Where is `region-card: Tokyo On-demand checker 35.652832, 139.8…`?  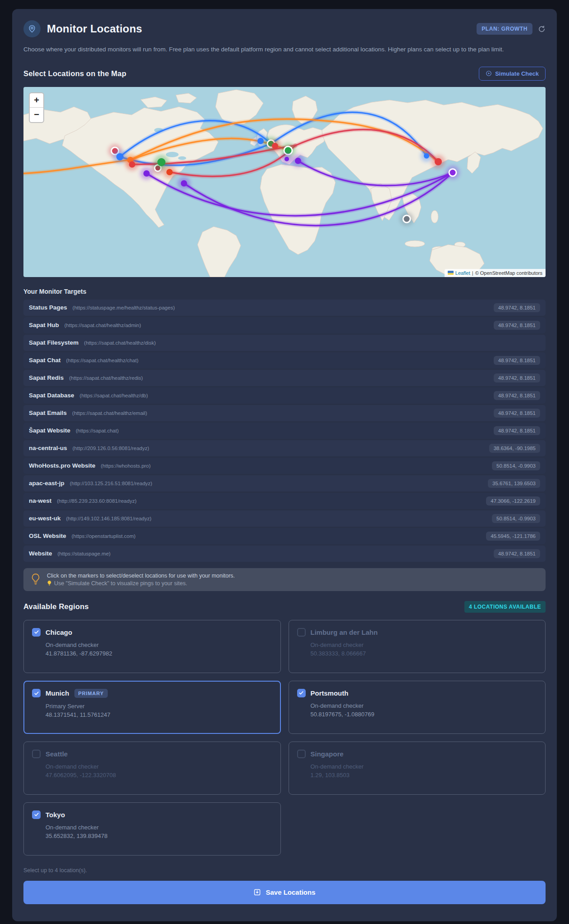 region-card: Tokyo On-demand checker 35.652832, 139.8… is located at coordinates (152, 829).